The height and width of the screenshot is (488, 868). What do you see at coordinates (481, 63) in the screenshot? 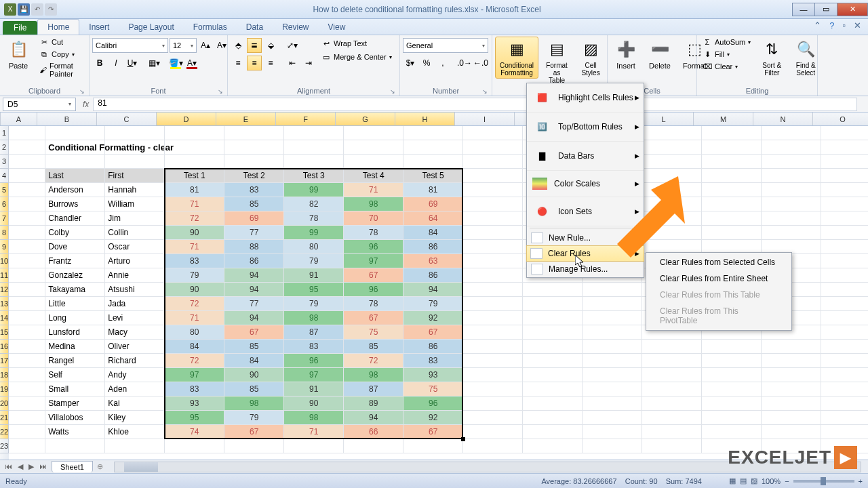
I see `decrease-decimal-icon: ←.0` at bounding box center [481, 63].